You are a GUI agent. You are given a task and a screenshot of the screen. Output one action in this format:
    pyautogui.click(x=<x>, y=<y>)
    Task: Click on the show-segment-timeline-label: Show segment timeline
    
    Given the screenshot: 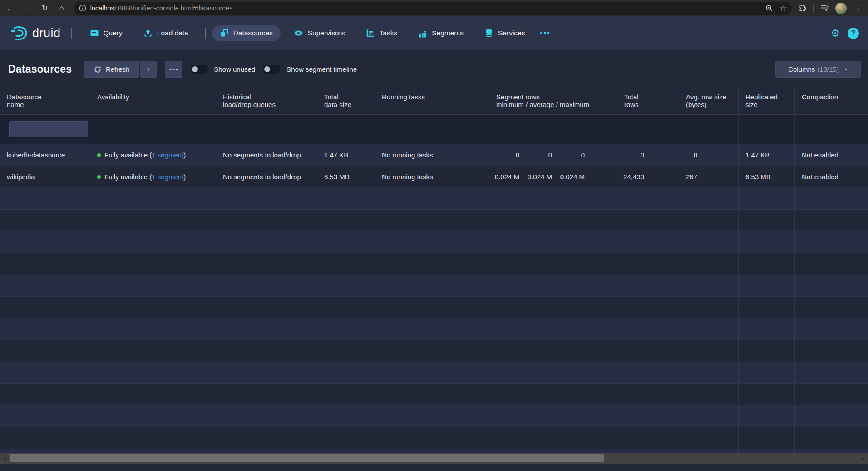 What is the action you would take?
    pyautogui.click(x=321, y=69)
    